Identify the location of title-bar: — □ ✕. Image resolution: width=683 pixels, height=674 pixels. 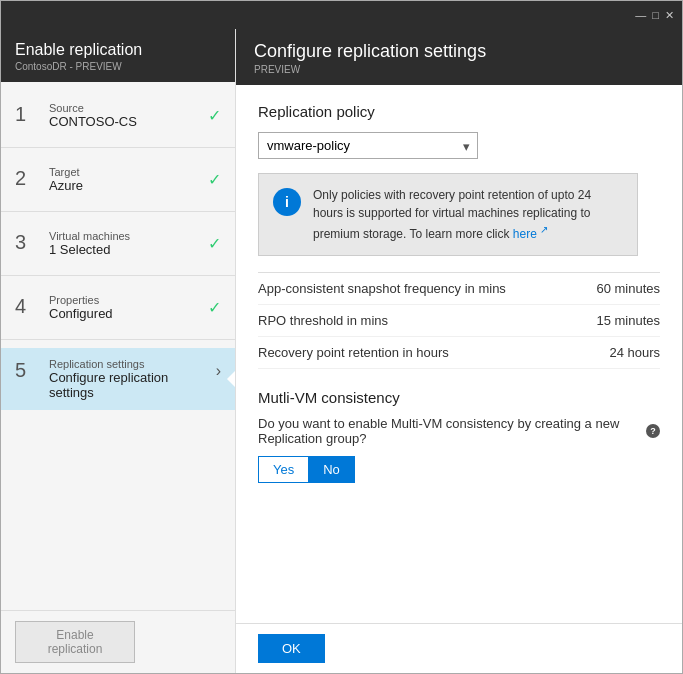
(342, 15).